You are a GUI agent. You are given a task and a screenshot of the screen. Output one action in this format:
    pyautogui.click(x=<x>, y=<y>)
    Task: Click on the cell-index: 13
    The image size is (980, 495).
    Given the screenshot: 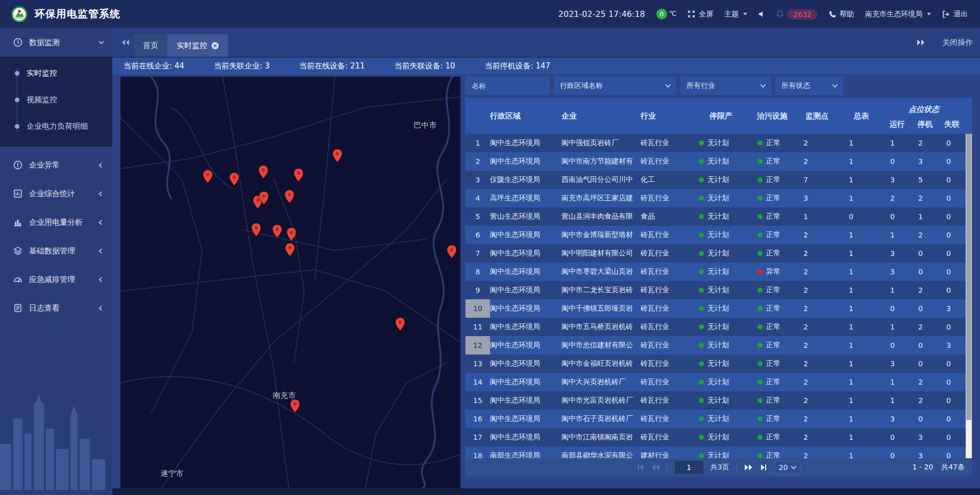 What is the action you would take?
    pyautogui.click(x=478, y=364)
    